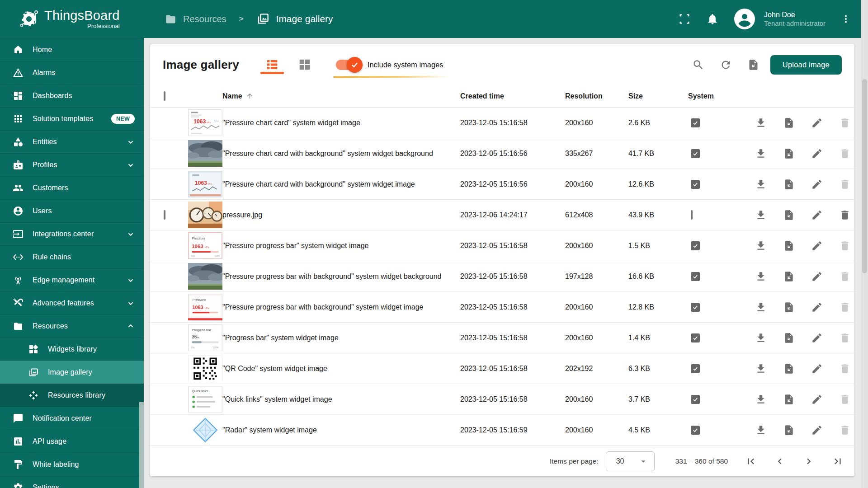 This screenshot has height=488, width=868. I want to click on select-all-checkbox, so click(165, 96).